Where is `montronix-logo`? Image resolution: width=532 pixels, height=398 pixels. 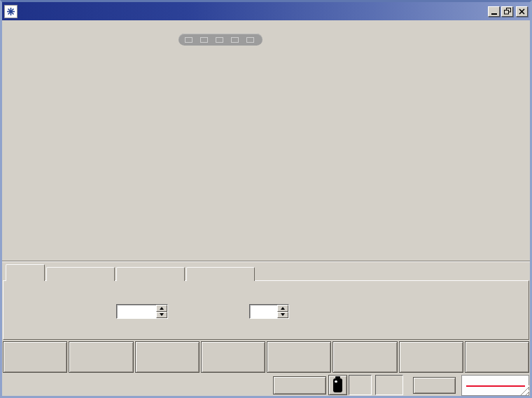 montronix-logo is located at coordinates (496, 385).